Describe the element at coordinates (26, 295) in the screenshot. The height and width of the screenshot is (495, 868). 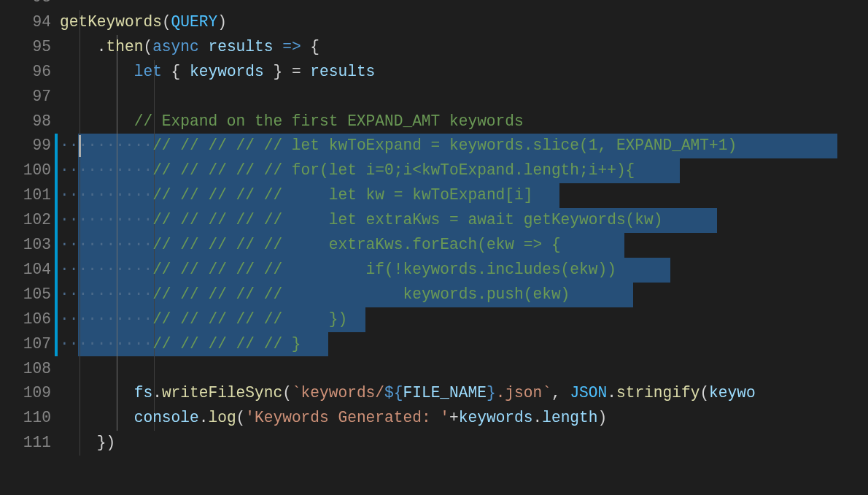
I see `line-number: 105` at that location.